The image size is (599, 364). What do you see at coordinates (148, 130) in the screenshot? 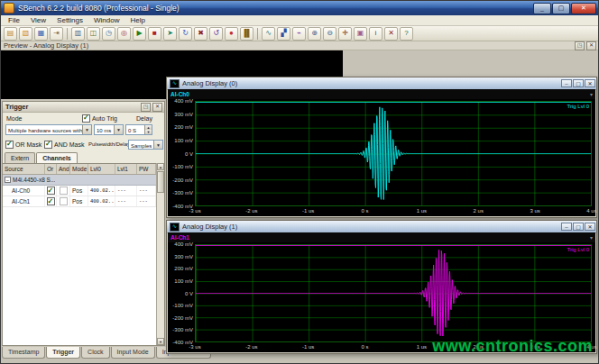
I see `spinner-arrows: ▲▼` at bounding box center [148, 130].